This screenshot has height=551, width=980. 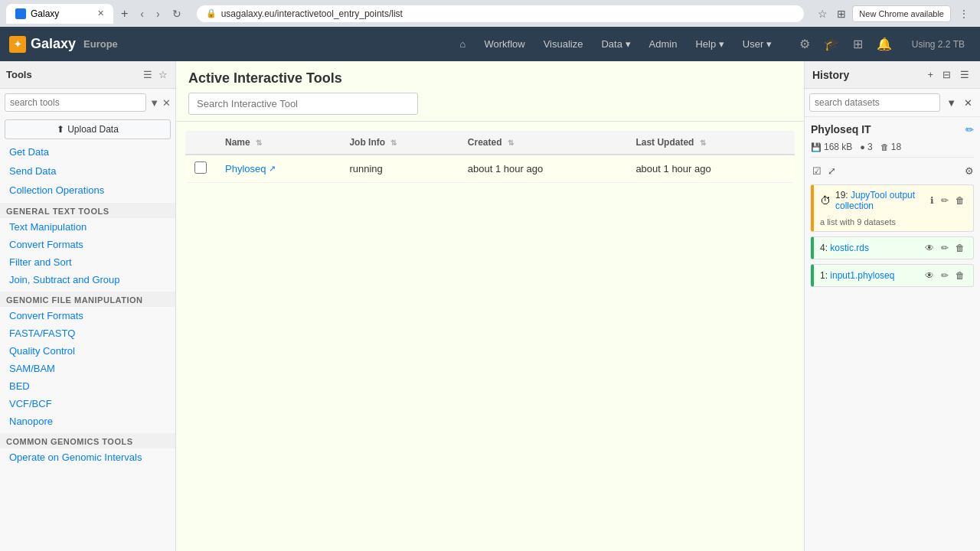 I want to click on item-edit-btn-input1: ✏, so click(x=945, y=276).